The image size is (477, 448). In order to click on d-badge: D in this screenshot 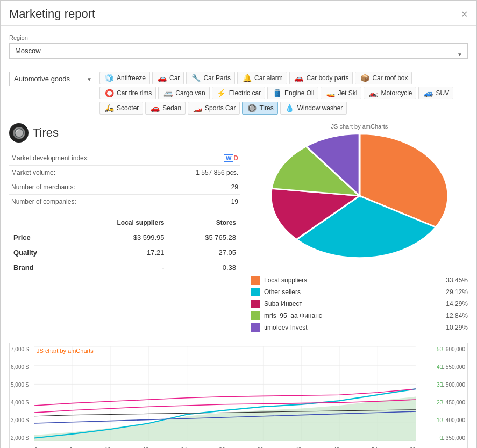, I will do `click(236, 158)`.